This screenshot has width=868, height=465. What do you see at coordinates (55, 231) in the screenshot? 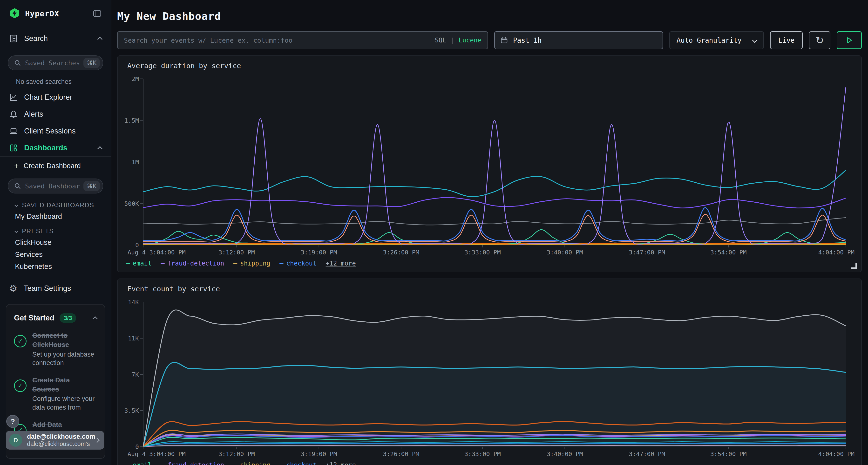
I see `presets-section-header: PRESETS` at bounding box center [55, 231].